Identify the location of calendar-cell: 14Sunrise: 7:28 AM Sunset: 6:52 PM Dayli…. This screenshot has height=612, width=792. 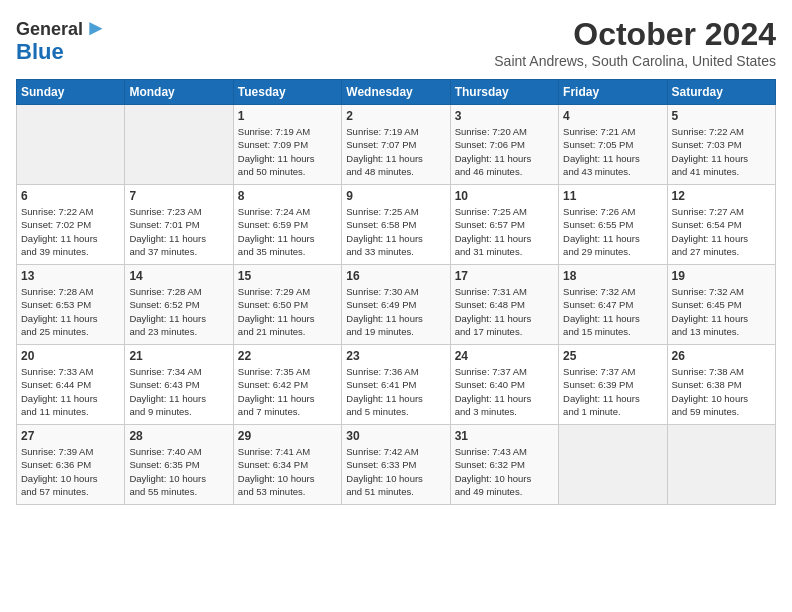
(179, 305).